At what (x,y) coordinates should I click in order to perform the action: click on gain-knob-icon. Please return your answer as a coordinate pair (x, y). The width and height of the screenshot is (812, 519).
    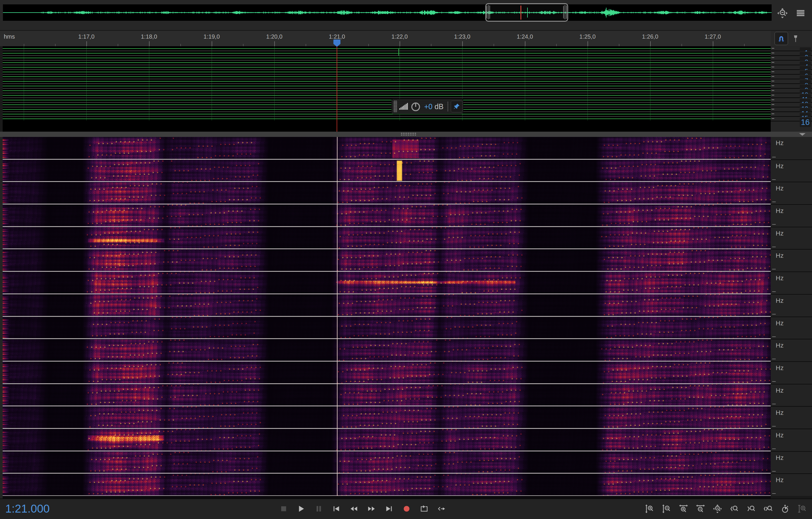
    Looking at the image, I should click on (415, 106).